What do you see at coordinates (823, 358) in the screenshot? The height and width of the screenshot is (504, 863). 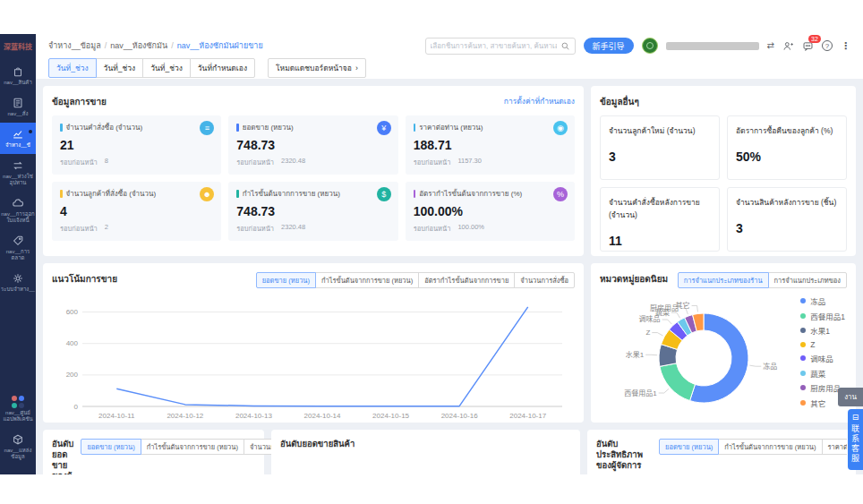 I see `legend-item: 调味品` at bounding box center [823, 358].